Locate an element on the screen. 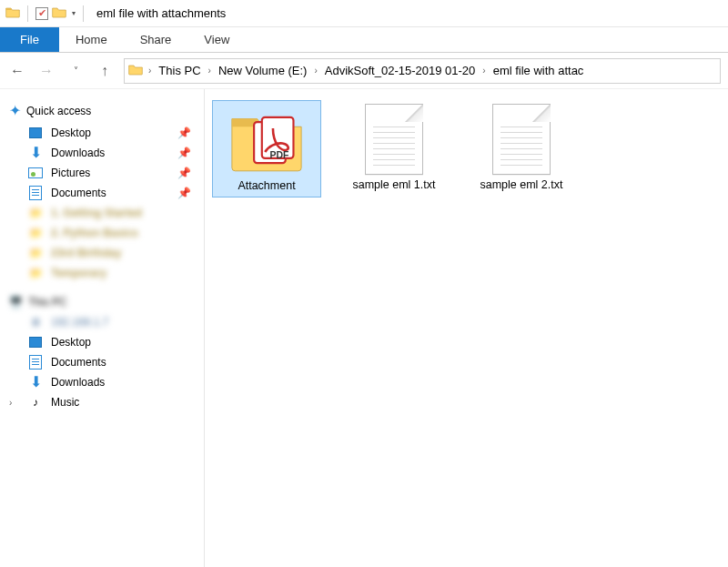 The height and width of the screenshot is (567, 728). sidebar-item-label: Music is located at coordinates (66, 402).